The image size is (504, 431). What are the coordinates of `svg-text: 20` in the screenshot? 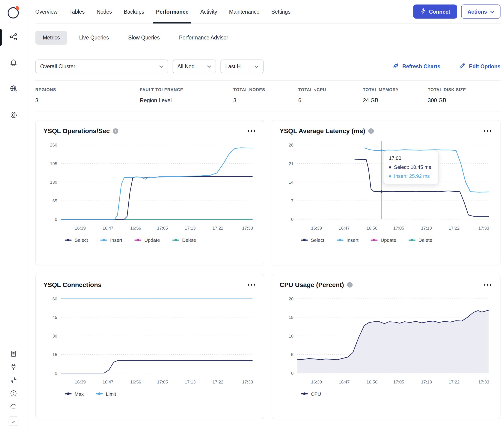 It's located at (291, 299).